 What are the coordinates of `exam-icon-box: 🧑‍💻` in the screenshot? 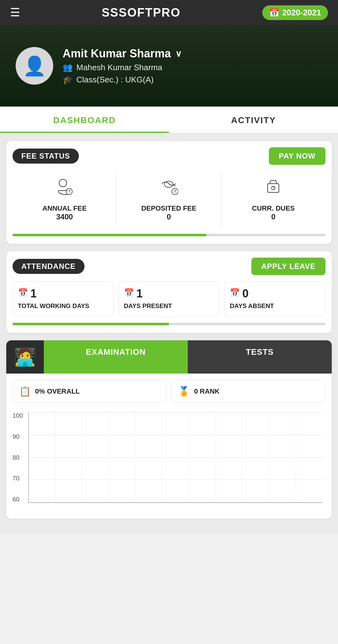 It's located at (25, 357).